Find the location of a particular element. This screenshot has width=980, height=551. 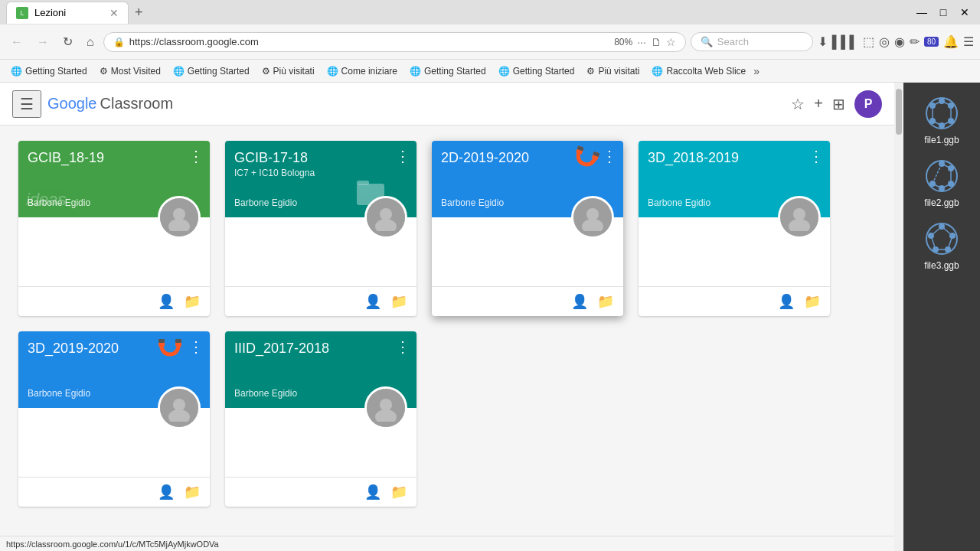

pocket-icon: 🗋 is located at coordinates (656, 42).